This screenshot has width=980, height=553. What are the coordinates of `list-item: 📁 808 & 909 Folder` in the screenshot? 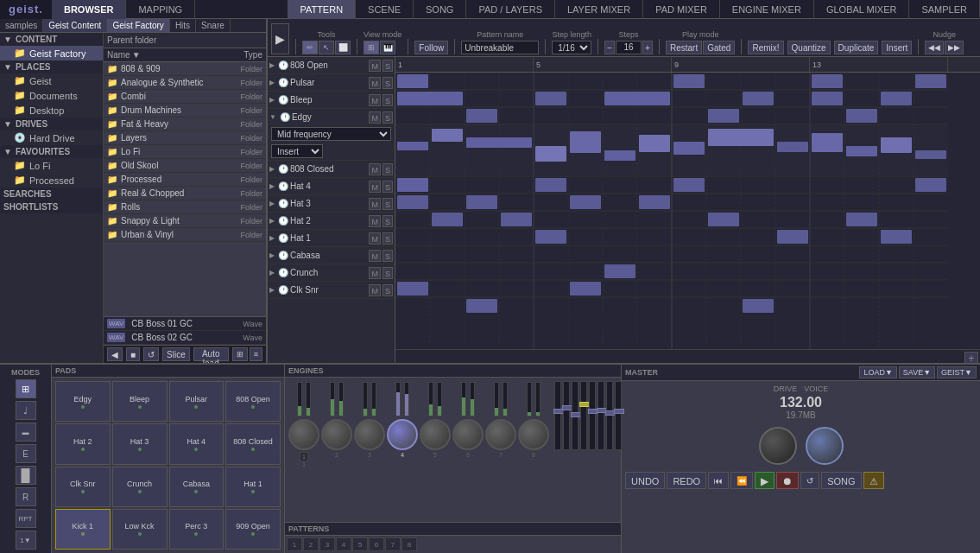 It's located at (185, 69).